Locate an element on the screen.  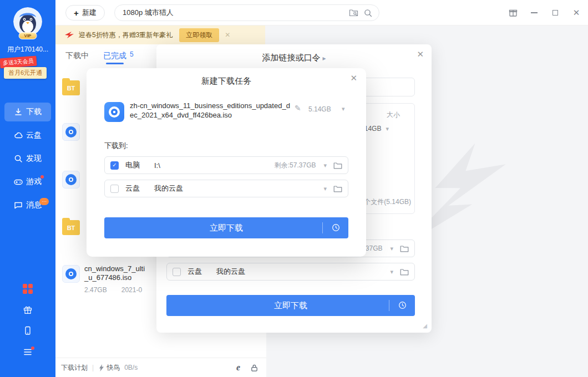
promo-tag-badge: 多送3天会员 is located at coordinates (18, 62).